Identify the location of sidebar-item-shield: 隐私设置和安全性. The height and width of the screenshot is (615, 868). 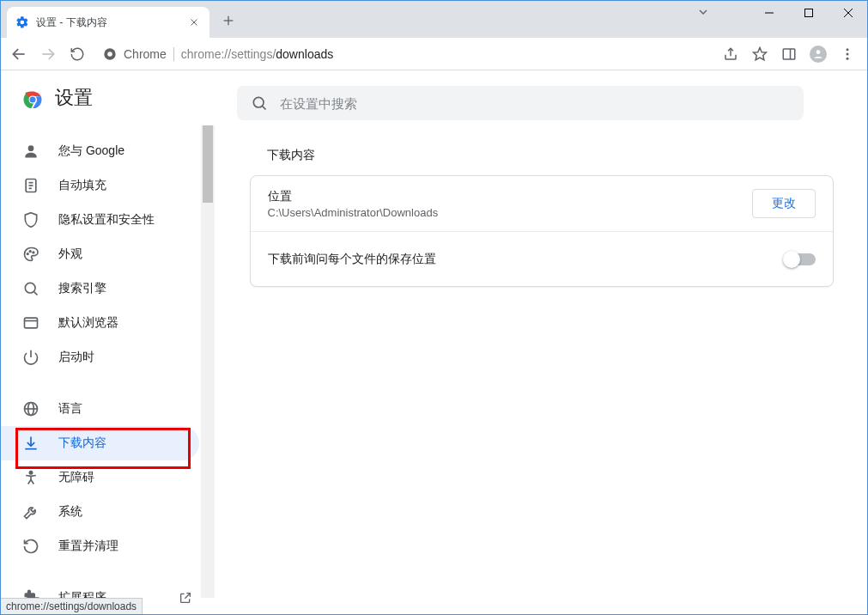
(100, 220).